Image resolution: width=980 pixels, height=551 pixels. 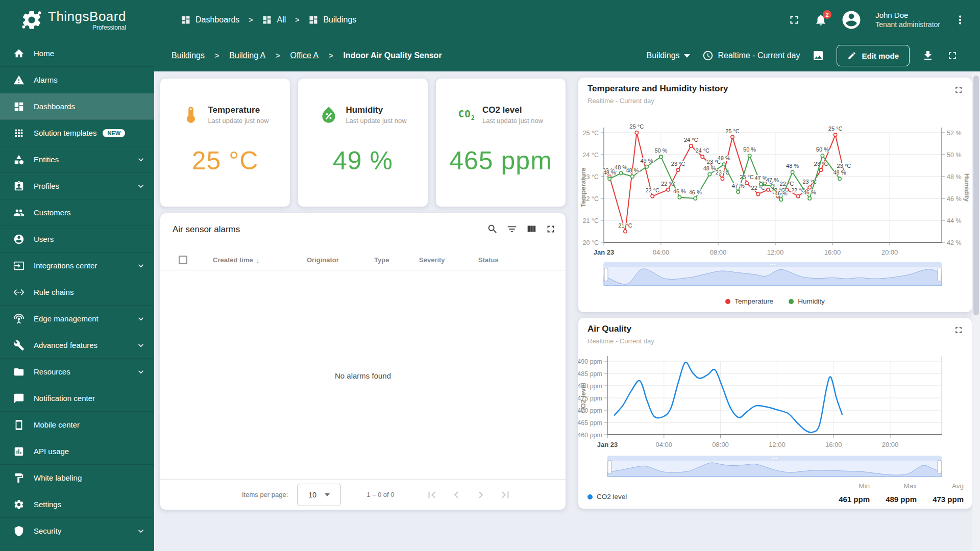 What do you see at coordinates (873, 56) in the screenshot?
I see `edit-mode-button: Edit mode` at bounding box center [873, 56].